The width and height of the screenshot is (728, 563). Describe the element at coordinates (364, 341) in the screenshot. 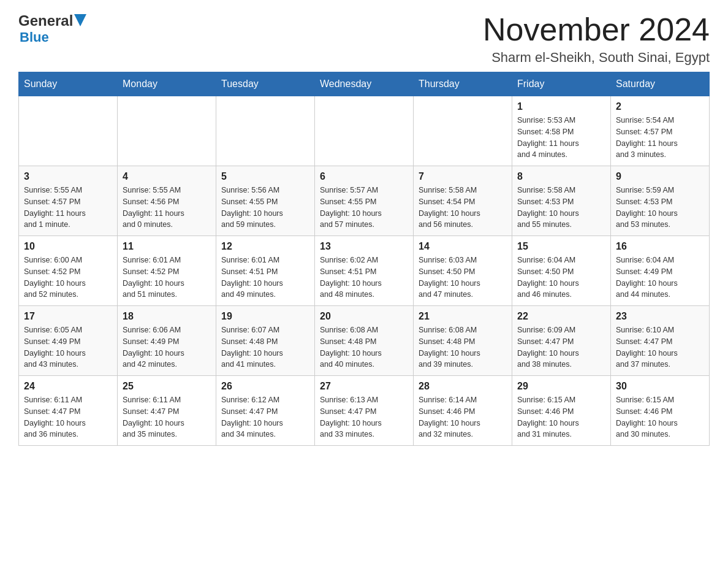

I see `calendar-week-4: 17Sunrise: 6:05 AMSunset: 4:49 PMDayligh…` at that location.